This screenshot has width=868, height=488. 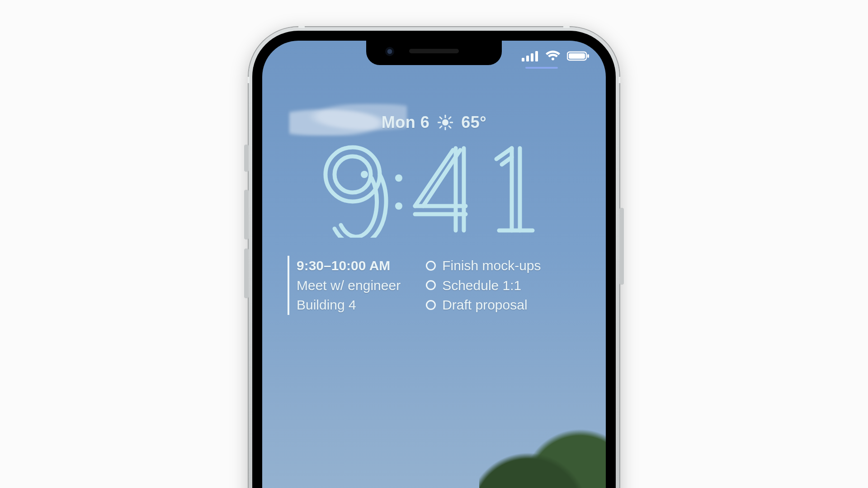 I want to click on volume-up-button, so click(x=246, y=215).